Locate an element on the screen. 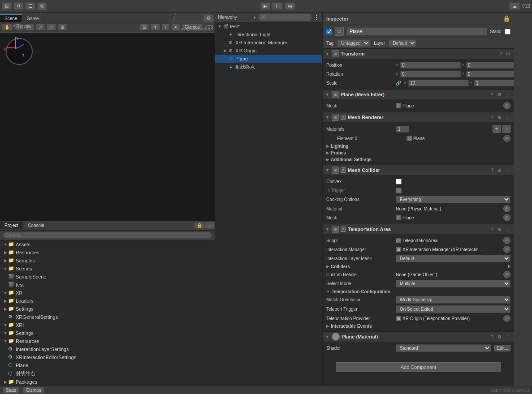 This screenshot has height=394, width=532. static-checkbox is located at coordinates (507, 31).